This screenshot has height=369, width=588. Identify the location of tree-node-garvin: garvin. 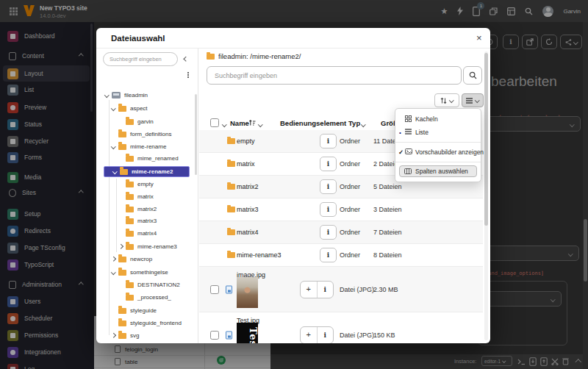
(137, 122).